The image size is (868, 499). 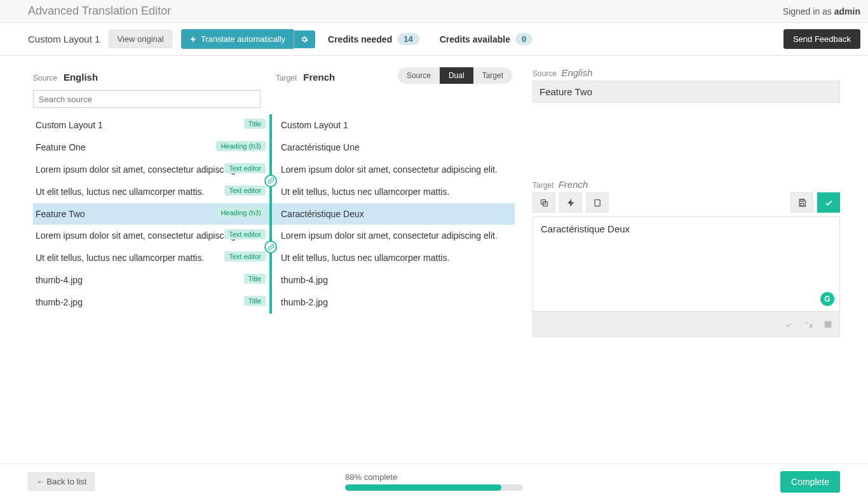 What do you see at coordinates (81, 77) in the screenshot?
I see `source-language: English` at bounding box center [81, 77].